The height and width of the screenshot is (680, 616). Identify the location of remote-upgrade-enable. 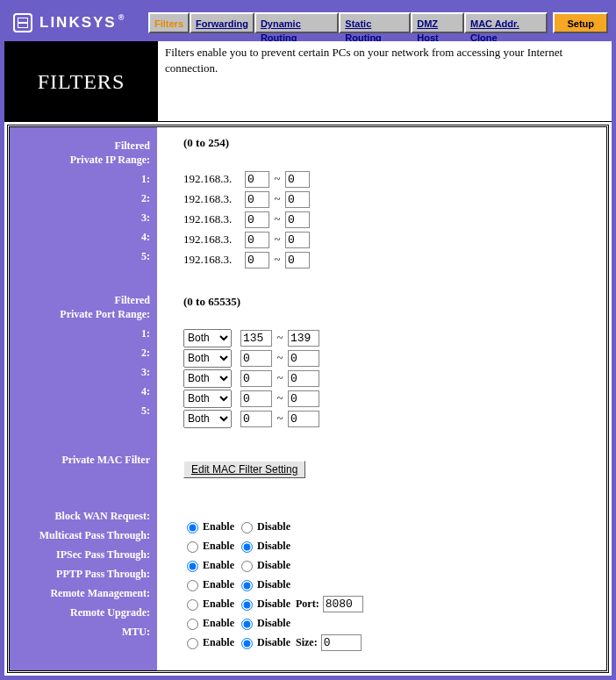
(193, 625).